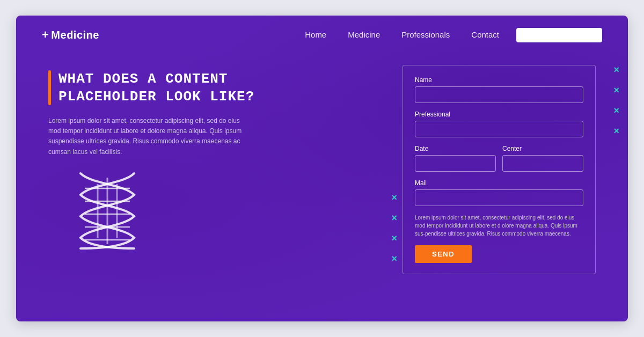  I want to click on date-label: Date, so click(455, 149).